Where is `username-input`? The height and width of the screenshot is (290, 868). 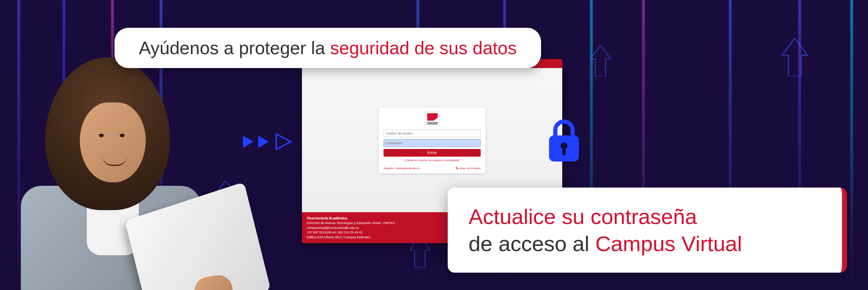 username-input is located at coordinates (432, 133).